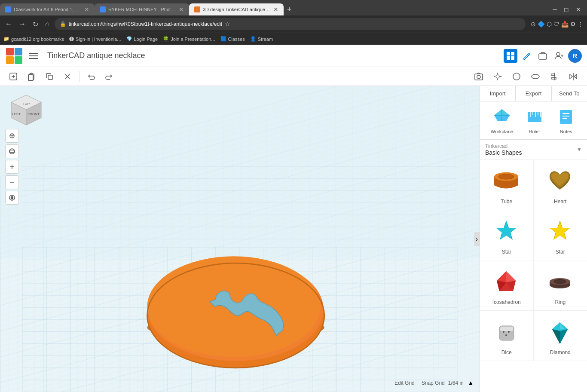 The height and width of the screenshot is (392, 587). Describe the element at coordinates (294, 39) in the screenshot. I see `bookmarks-bar: 📁 gcasdk12.org bookmarks 🅘 Sign-in | Inv…` at that location.